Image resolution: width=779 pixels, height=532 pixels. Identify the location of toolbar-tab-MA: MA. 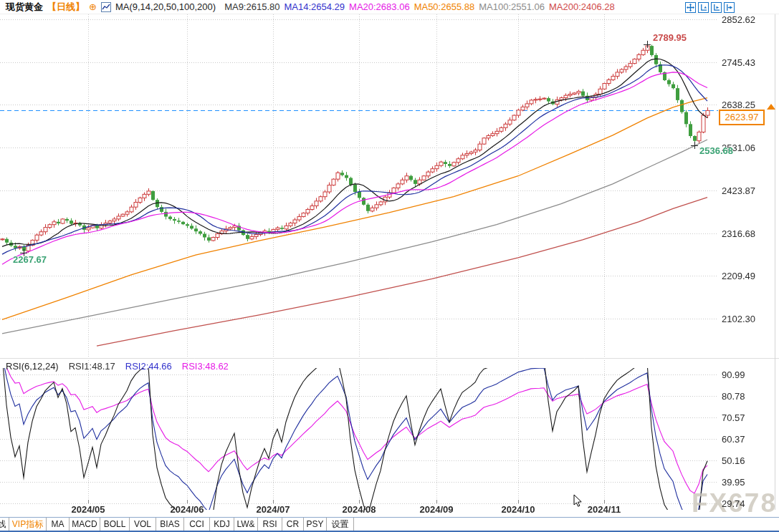
(58, 524).